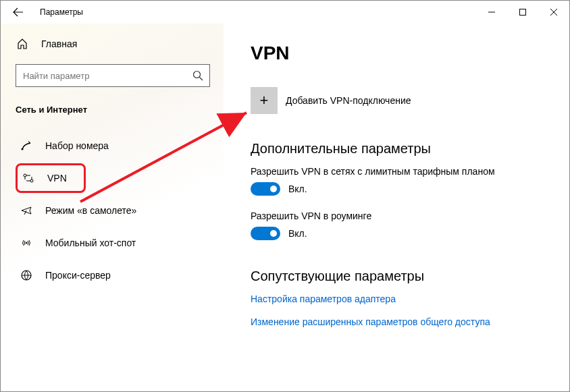 The image size is (570, 392). I want to click on nav-label: VPN, so click(57, 178).